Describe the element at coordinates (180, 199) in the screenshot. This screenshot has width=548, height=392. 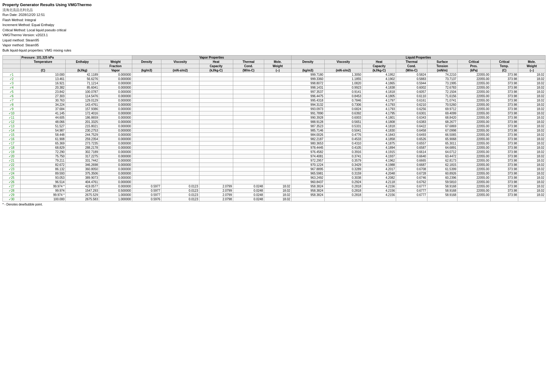
I see `cell-v-viscosity: 0.0123` at that location.